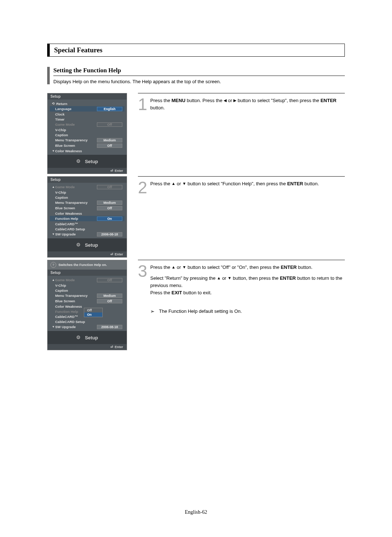 Image resolution: width=392 pixels, height=537 pixels. I want to click on osd-row: ▼Color Weakness, so click(87, 151).